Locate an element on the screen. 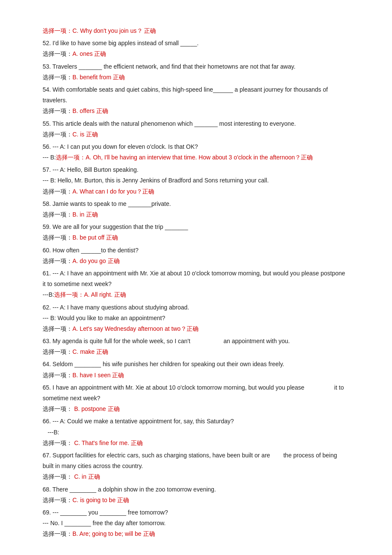 The width and height of the screenshot is (392, 555). question-65: 65. I have an appointment with Mr. Xie a… is located at coordinates (196, 393).